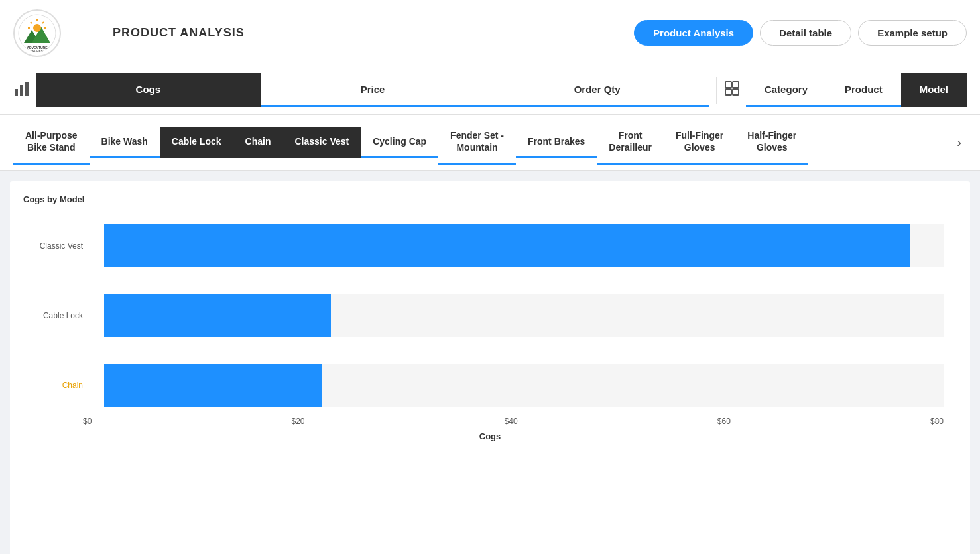 The height and width of the screenshot is (554, 980). I want to click on axis-tab-order-qty: Order Qty, so click(597, 90).